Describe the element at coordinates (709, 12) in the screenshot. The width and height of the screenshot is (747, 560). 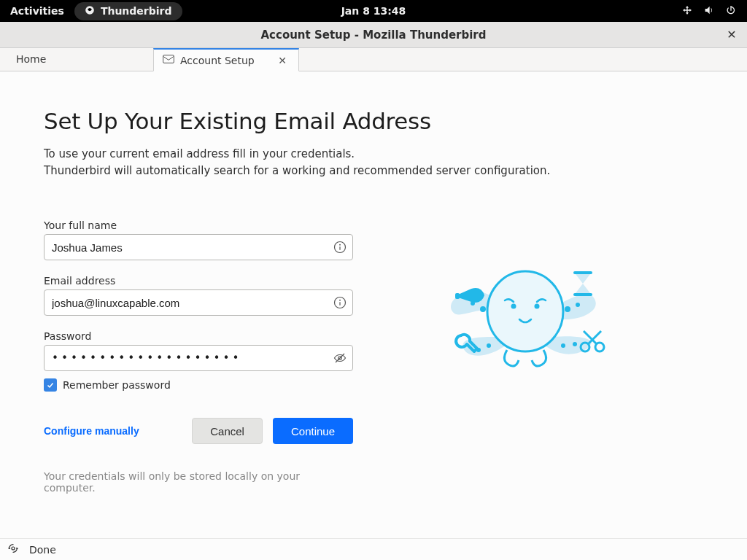
I see `volume-icon` at that location.